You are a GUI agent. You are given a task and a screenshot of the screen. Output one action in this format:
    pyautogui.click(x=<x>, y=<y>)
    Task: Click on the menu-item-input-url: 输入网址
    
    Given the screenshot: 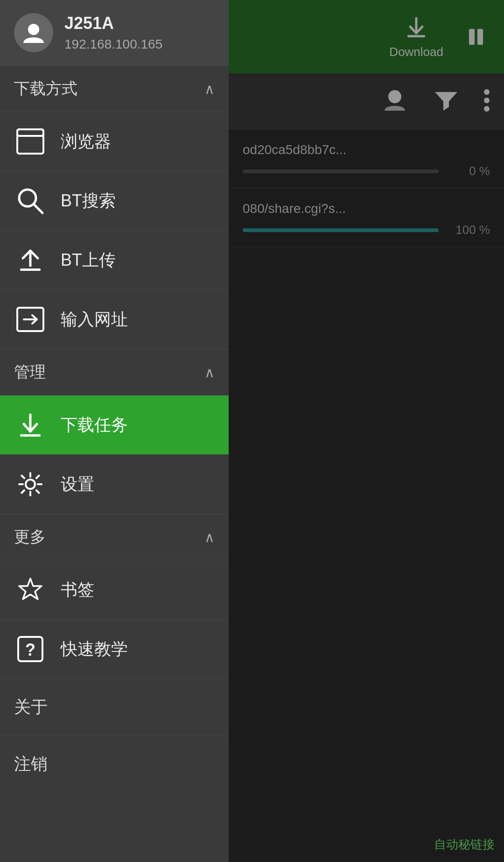 What is the action you would take?
    pyautogui.click(x=114, y=319)
    